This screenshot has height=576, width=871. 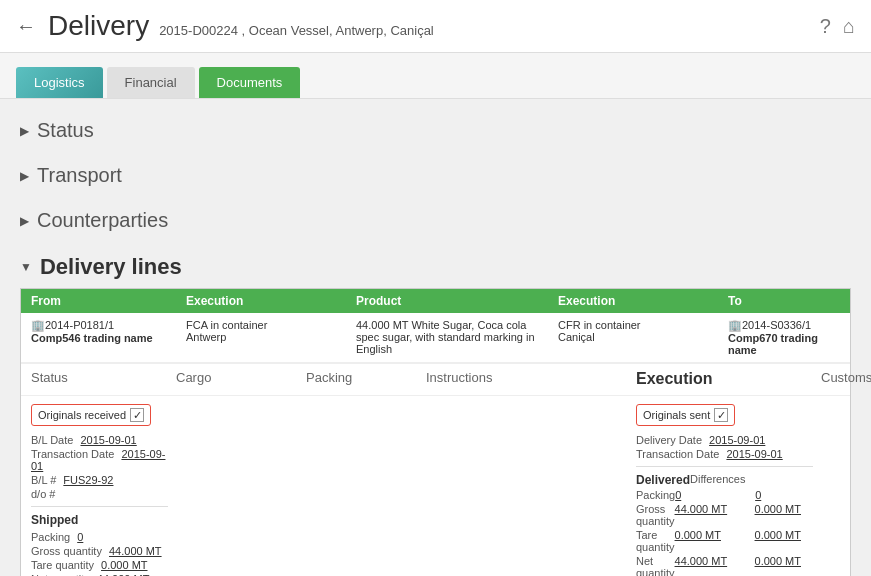 What do you see at coordinates (639, 301) in the screenshot?
I see `col-exec-to: Execution` at bounding box center [639, 301].